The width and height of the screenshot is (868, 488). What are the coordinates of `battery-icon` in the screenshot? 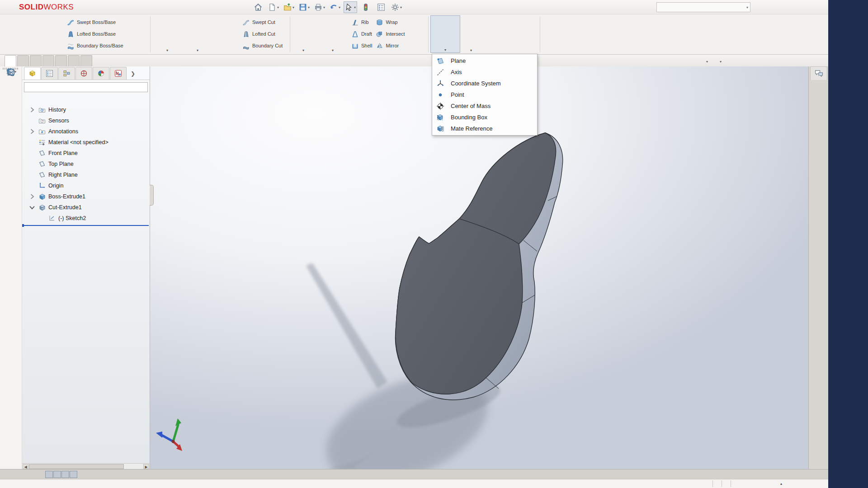 It's located at (848, 451).